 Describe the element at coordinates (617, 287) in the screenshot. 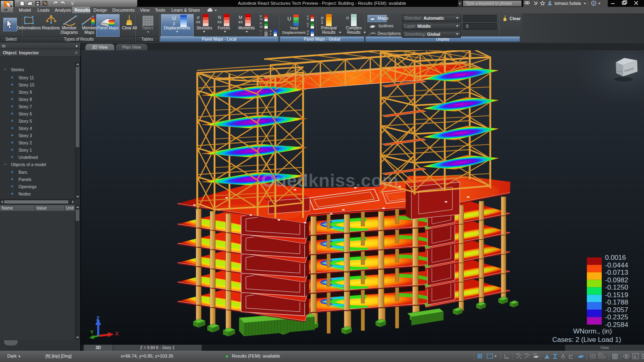

I see `svg-text: -0.1250` at that location.